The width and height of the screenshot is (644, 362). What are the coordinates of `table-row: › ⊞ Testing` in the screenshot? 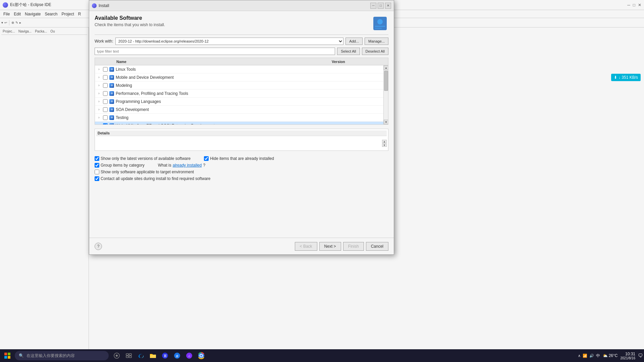 It's located at (241, 118).